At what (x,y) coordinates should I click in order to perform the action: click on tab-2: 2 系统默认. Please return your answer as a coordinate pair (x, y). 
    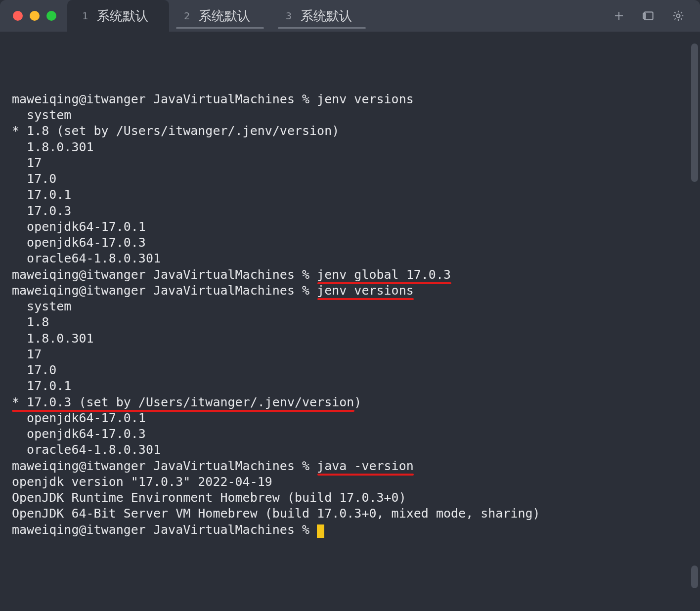
    Looking at the image, I should click on (220, 16).